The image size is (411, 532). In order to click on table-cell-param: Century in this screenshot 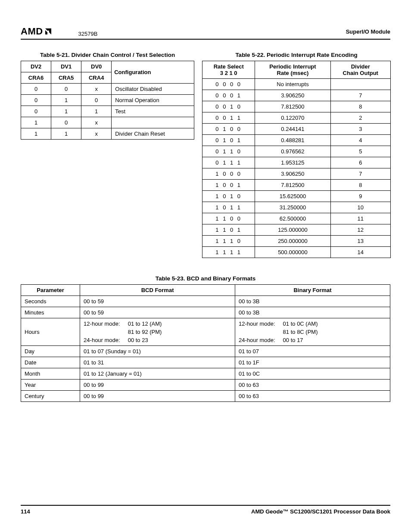, I will do `click(51, 396)`.